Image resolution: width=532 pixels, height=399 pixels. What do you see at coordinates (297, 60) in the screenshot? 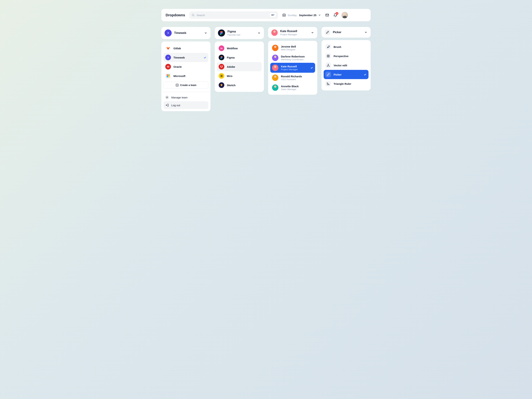
I see `person-role: Marketing Coordinator` at bounding box center [297, 60].